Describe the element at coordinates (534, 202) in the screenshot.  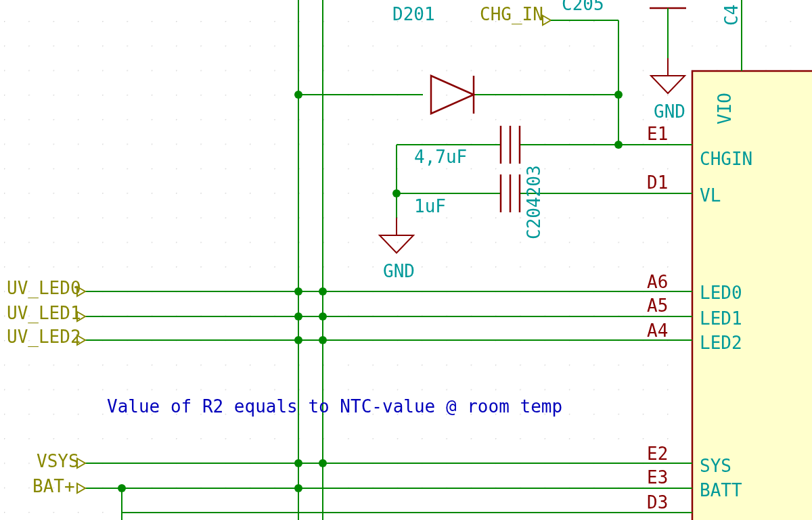
I see `ref-c204203: C204203` at that location.